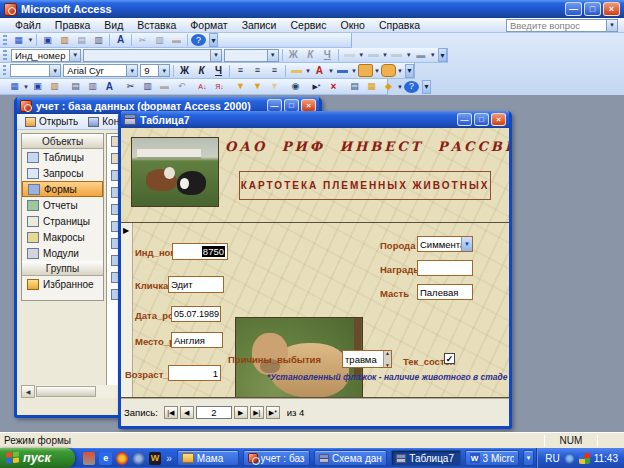  Describe the element at coordinates (105, 458) in the screenshot. I see `quicklaunch-ie-icon: e` at that location.